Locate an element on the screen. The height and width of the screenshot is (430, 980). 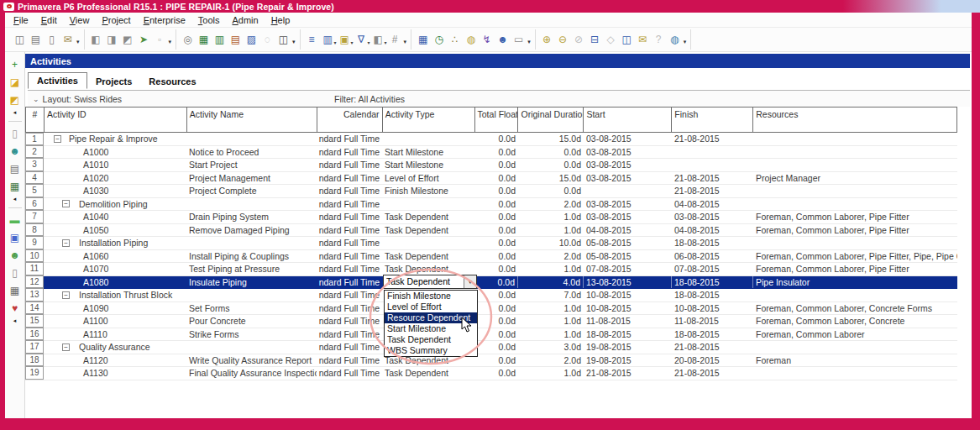
menu-item-help: Help is located at coordinates (280, 20).